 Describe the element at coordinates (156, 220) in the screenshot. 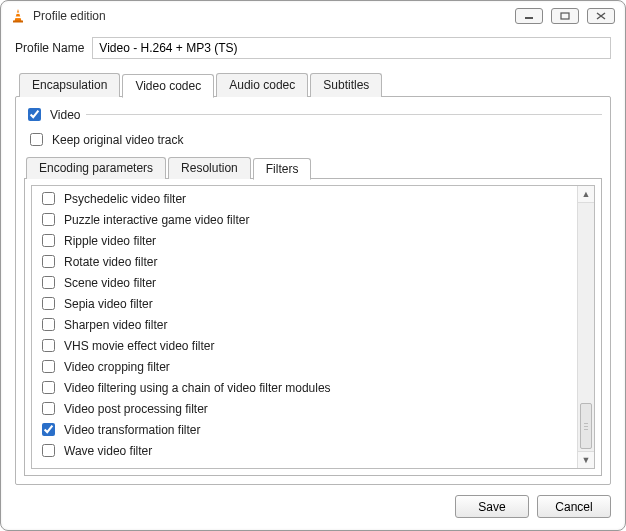

I see `filter-label: Puzzle interactive game video filter` at that location.